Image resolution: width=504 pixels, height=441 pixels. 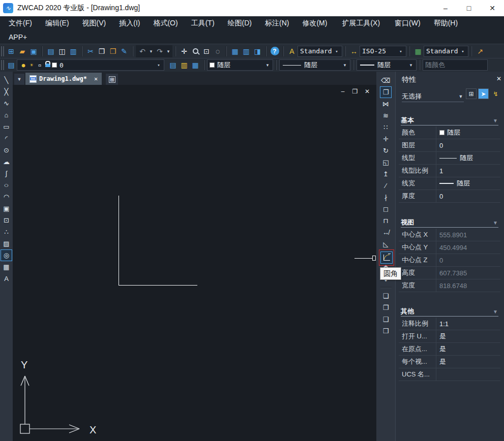 I want to click on ucs-name-value, so click(x=468, y=374).